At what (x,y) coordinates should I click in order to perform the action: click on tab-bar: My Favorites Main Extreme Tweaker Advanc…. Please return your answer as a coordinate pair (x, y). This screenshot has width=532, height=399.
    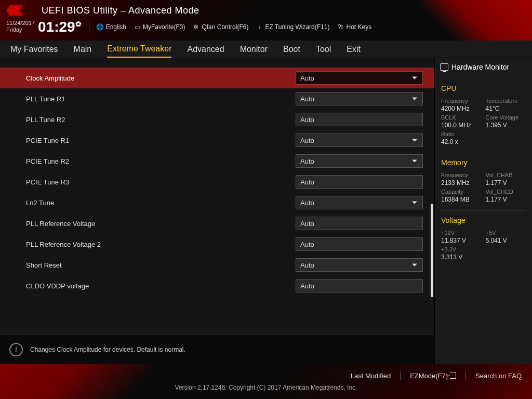
    Looking at the image, I should click on (266, 49).